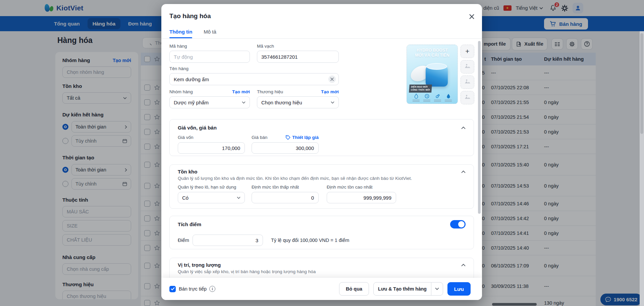  What do you see at coordinates (322, 233) in the screenshot?
I see `points-section: Tích điểm Điểm Tỷ lệ quy đổi 100,000 VND…` at bounding box center [322, 233].